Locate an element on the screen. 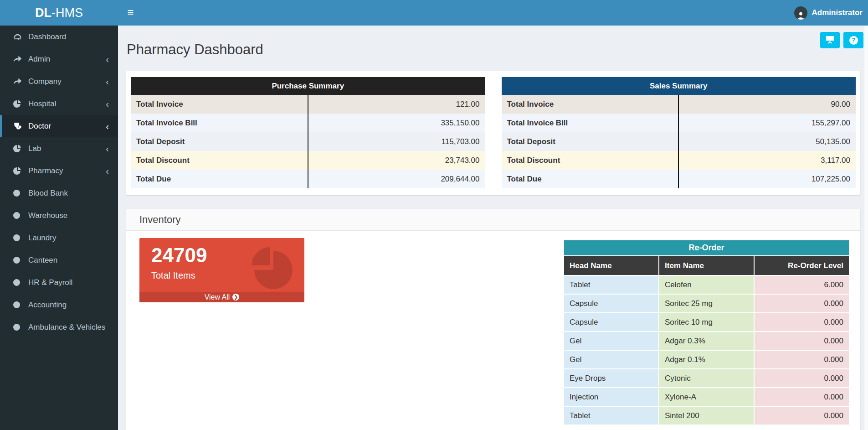 Image resolution: width=868 pixels, height=430 pixels. monitor-icon is located at coordinates (830, 40).